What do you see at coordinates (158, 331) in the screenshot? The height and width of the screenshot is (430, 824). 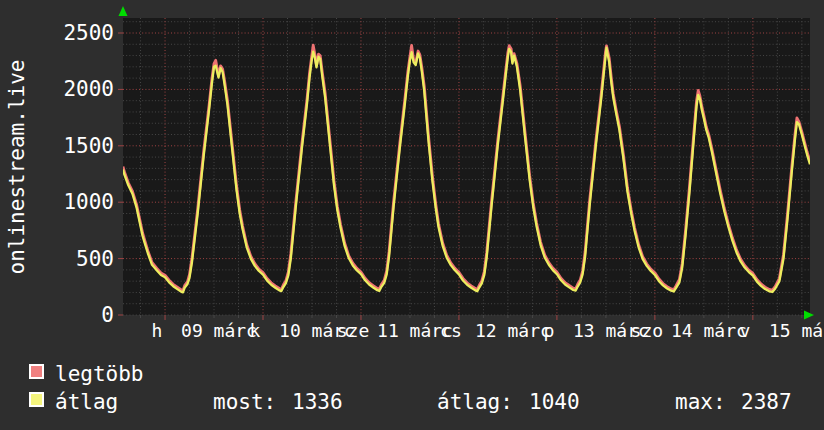 I see `x-tick-label-weekday: h` at bounding box center [158, 331].